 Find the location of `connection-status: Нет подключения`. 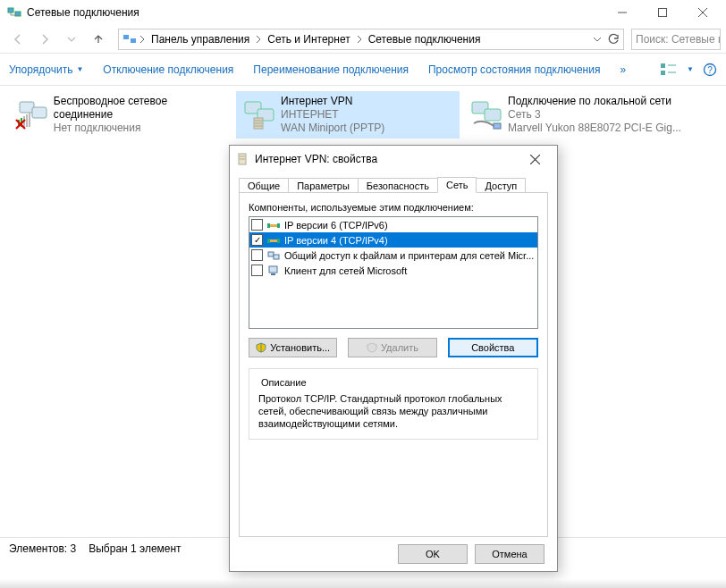

connection-status: Нет подключения is located at coordinates (141, 129).